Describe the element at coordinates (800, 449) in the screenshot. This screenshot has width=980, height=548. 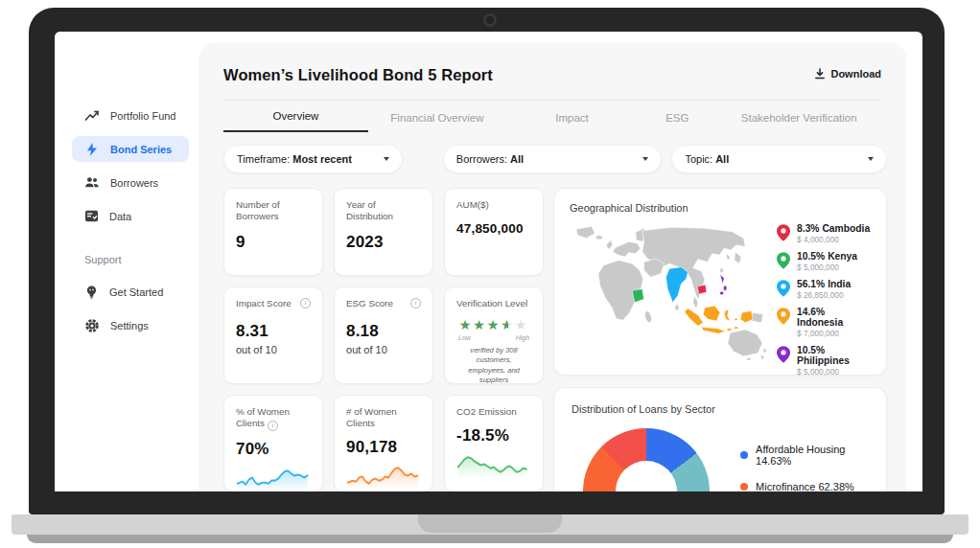
I see `loan-label: Affordable Housing` at that location.